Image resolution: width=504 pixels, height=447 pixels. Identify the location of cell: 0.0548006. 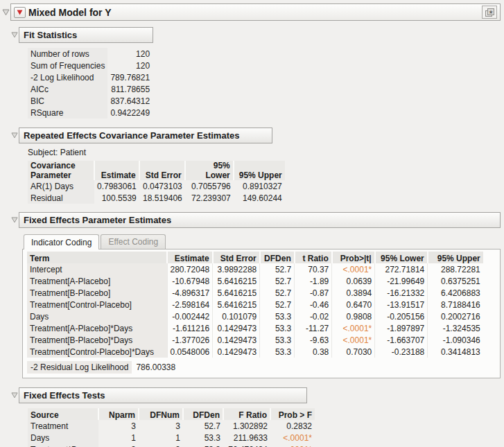
(190, 352).